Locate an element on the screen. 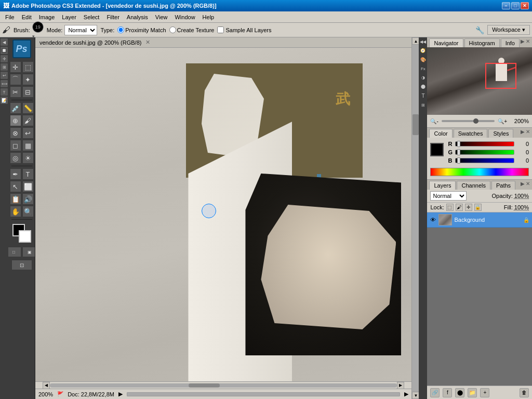  strip-notes: 📝 is located at coordinates (4, 100).